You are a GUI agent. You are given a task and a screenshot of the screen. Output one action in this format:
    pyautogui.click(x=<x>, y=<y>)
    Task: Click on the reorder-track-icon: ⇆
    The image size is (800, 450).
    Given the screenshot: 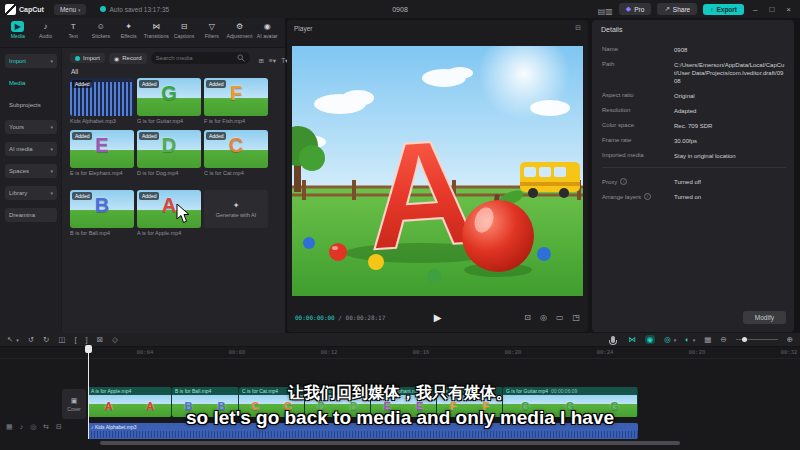 What is the action you would take?
    pyautogui.click(x=46, y=427)
    